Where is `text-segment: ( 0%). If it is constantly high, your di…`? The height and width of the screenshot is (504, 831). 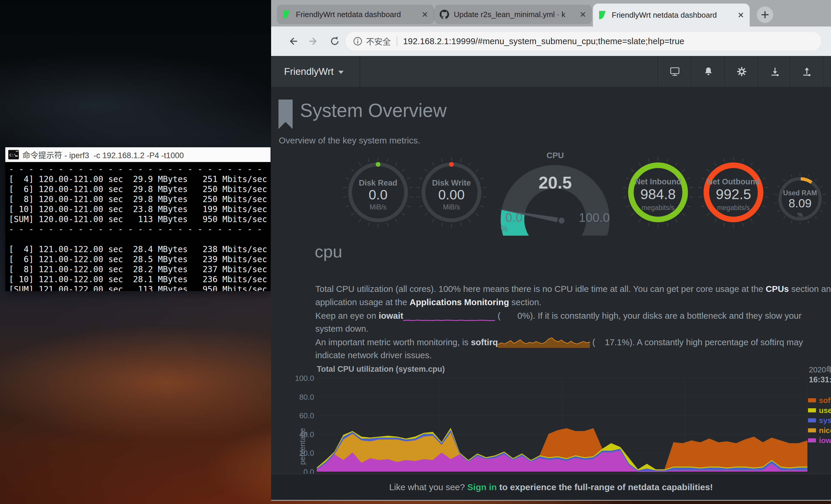 text-segment: ( 0%). If it is constantly high, your di… is located at coordinates (648, 316).